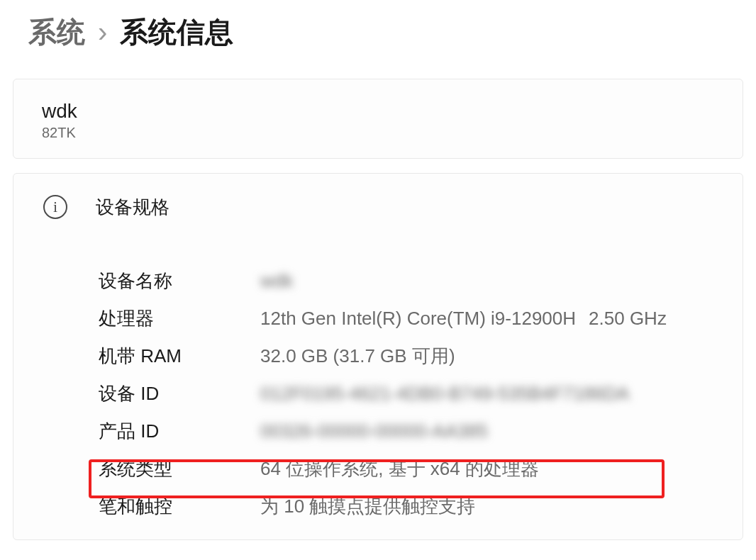 Image resolution: width=756 pixels, height=560 pixels. Describe the element at coordinates (367, 506) in the screenshot. I see `spec-value: 为 10 触摸点提供触控支持` at that location.